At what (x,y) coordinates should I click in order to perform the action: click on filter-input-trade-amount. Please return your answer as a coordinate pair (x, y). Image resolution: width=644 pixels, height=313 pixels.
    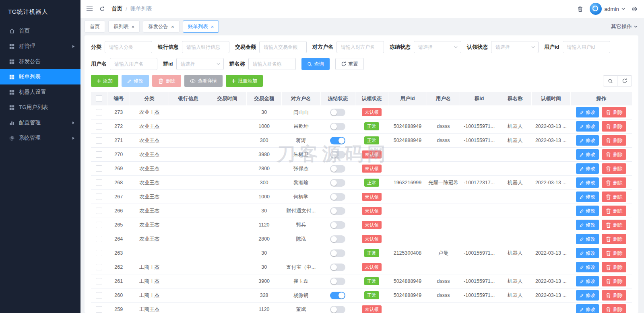
    Looking at the image, I should click on (283, 47).